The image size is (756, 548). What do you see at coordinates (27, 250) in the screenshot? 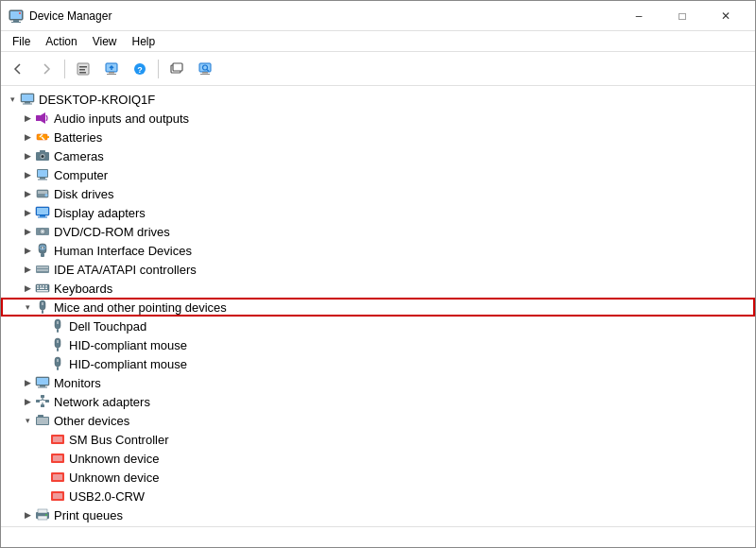
I see `hid-expander: ▶` at bounding box center [27, 250].